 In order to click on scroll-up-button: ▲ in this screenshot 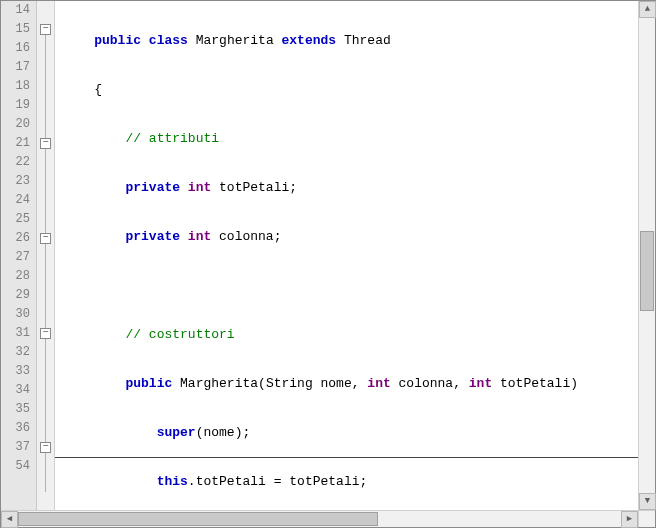, I will do `click(648, 10)`.